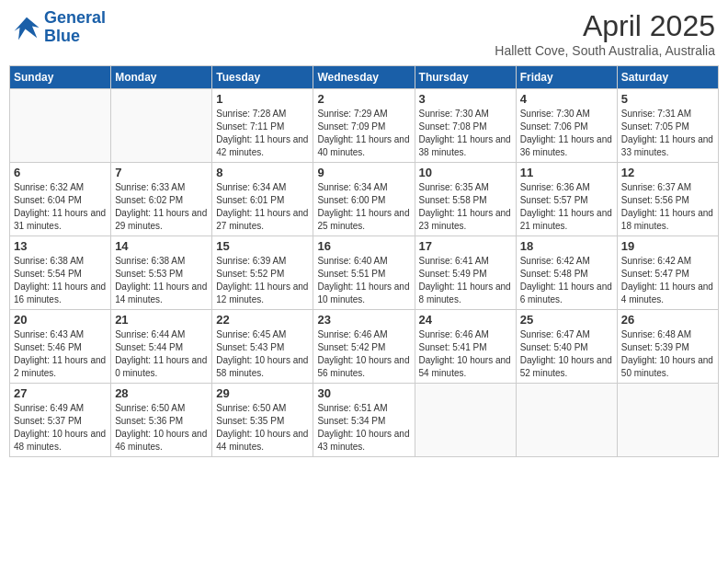 The height and width of the screenshot is (563, 728). Describe the element at coordinates (465, 200) in the screenshot. I see `calendar-cell: 10 Sunrise: 6:35 AM Sunset: 5:58 PM Dayl…` at that location.